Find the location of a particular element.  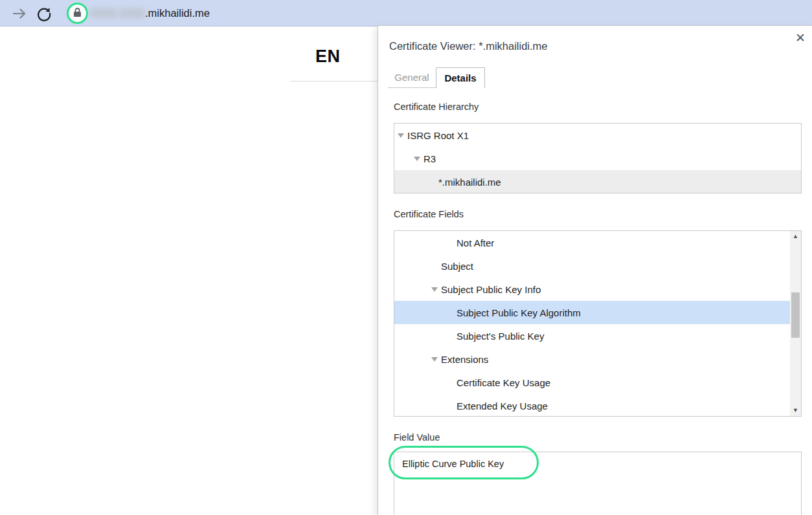

field-value-label: Field Value is located at coordinates (417, 437).